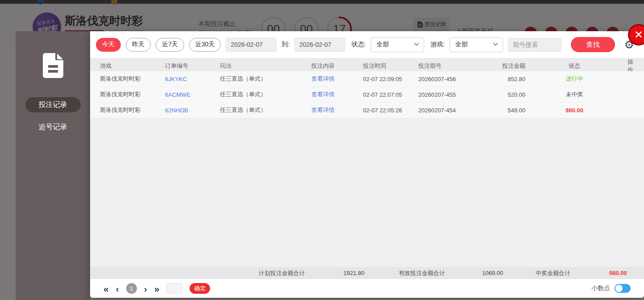 This screenshot has width=644, height=300. I want to click on bet-time-cell: 02-07 22:05:26, so click(387, 111).